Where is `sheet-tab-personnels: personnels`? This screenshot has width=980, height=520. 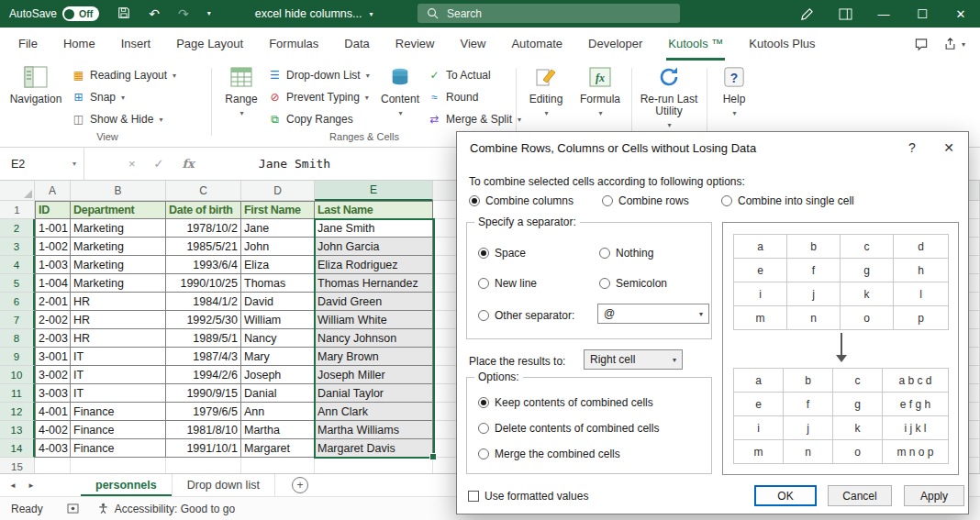 sheet-tab-personnels: personnels is located at coordinates (127, 485).